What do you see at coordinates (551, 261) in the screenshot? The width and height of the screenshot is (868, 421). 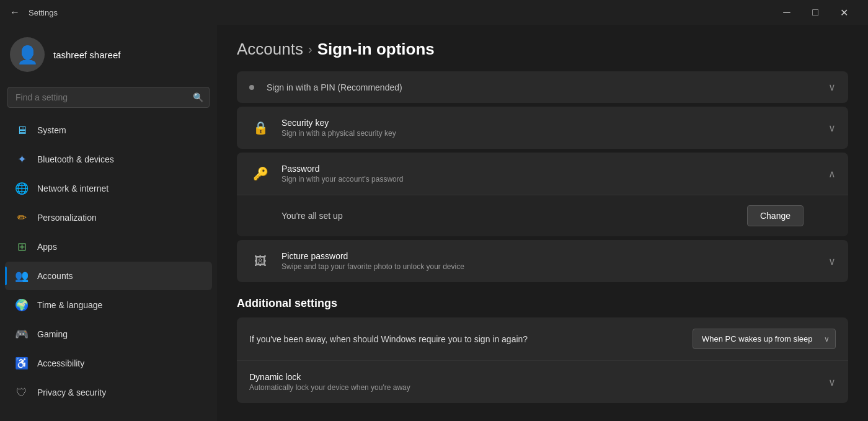 I see `picture-password-text: Picture password Swipe and tap your favo…` at bounding box center [551, 261].